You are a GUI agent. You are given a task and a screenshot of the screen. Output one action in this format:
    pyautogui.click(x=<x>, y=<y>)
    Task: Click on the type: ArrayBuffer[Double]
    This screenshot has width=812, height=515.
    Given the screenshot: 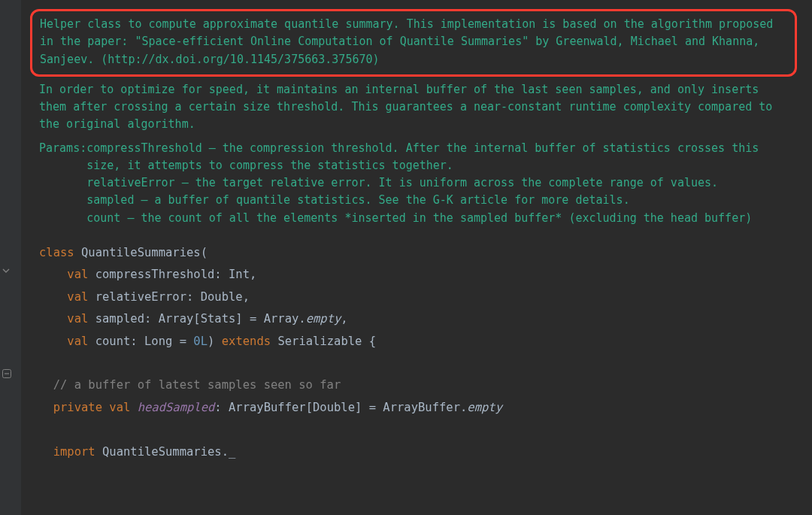 What is the action you would take?
    pyautogui.click(x=295, y=407)
    